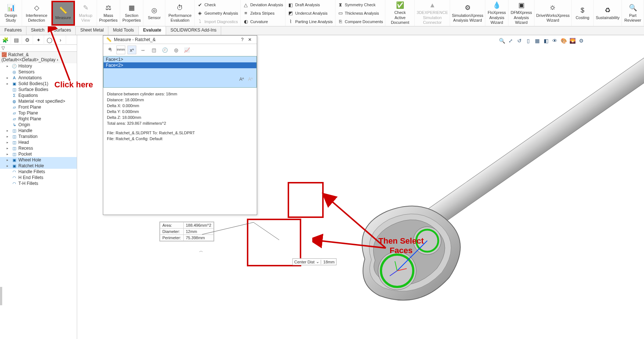 Image resolution: width=644 pixels, height=339 pixels. Describe the element at coordinates (200, 5) in the screenshot. I see `check-icon: ✔` at that location.